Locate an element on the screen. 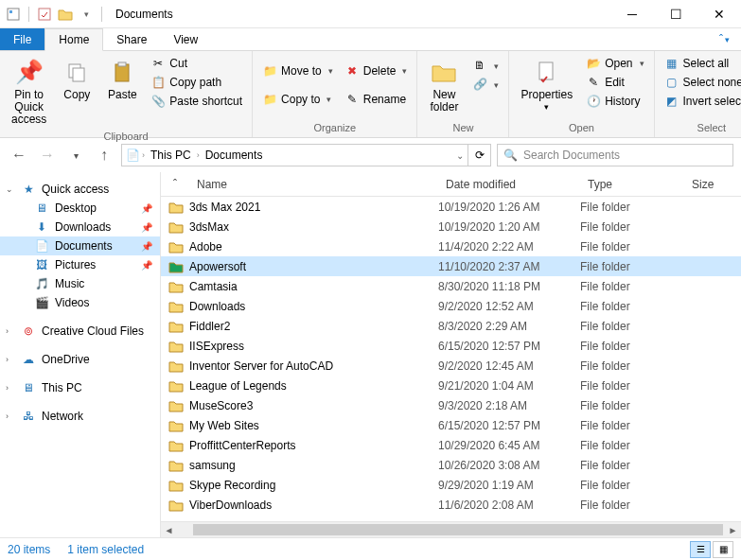 Image resolution: width=741 pixels, height=560 pixels. table-row: My Web Sites6/15/2020 12:57 PMFile folde… is located at coordinates (450, 426).